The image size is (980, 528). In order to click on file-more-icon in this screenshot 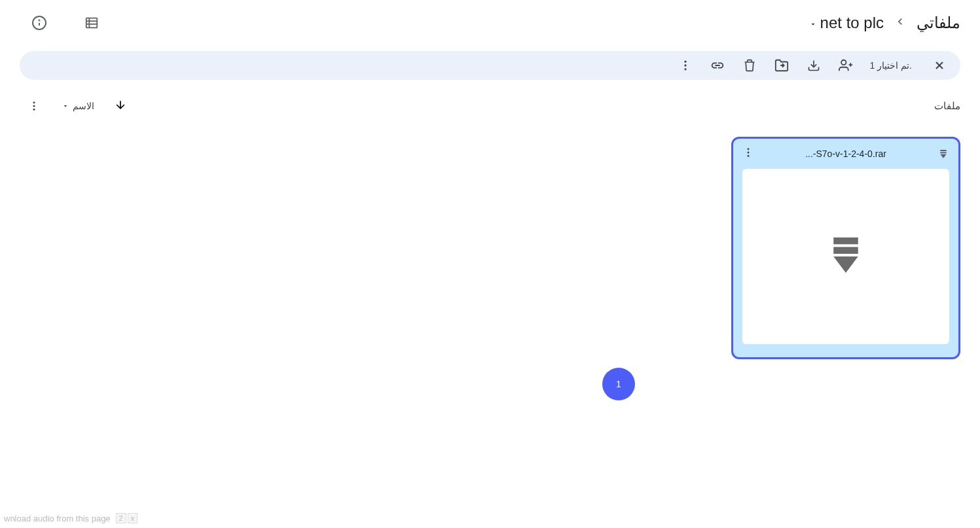, I will do `click(748, 154)`.